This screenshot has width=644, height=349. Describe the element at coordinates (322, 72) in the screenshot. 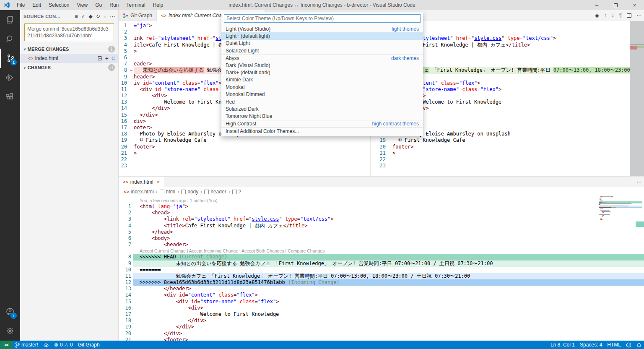

I see `theme-option-dark-default-dark-: Dark+ (default dark)` at that location.